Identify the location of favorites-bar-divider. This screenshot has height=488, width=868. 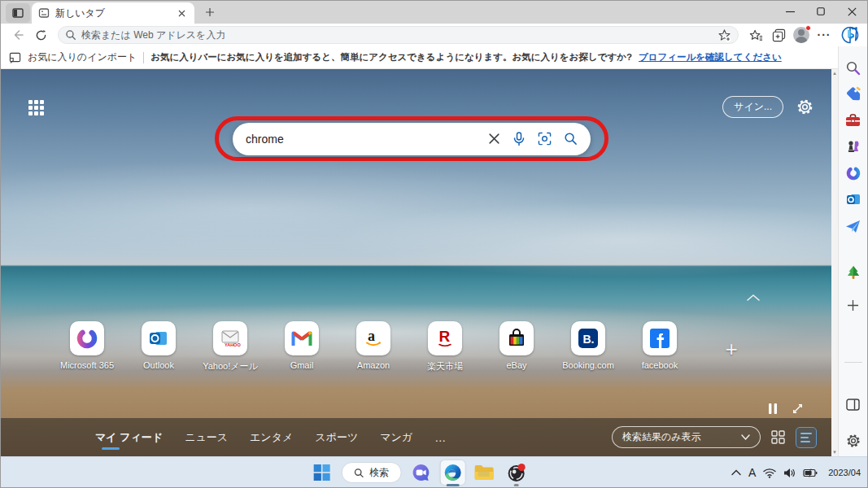
(143, 58).